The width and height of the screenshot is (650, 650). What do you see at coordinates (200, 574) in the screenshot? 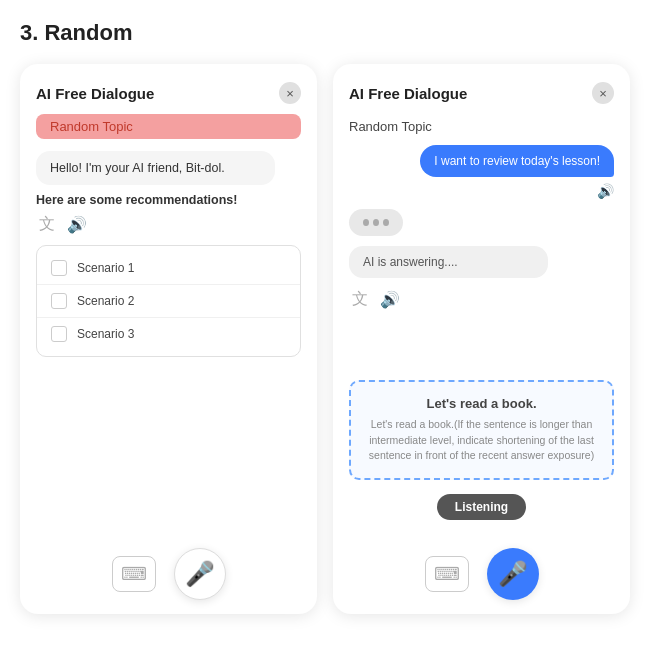
I see `panel-1-mic-button: 🎤` at bounding box center [200, 574].